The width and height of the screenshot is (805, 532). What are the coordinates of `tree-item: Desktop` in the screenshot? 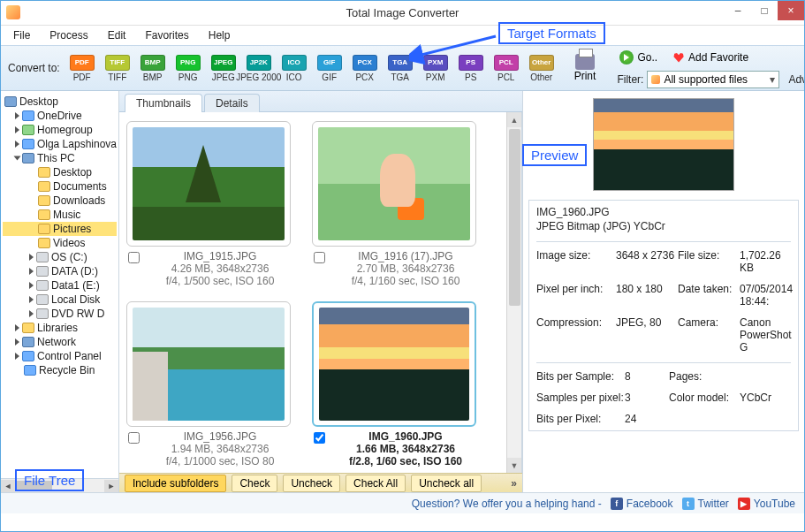 It's located at (60, 172).